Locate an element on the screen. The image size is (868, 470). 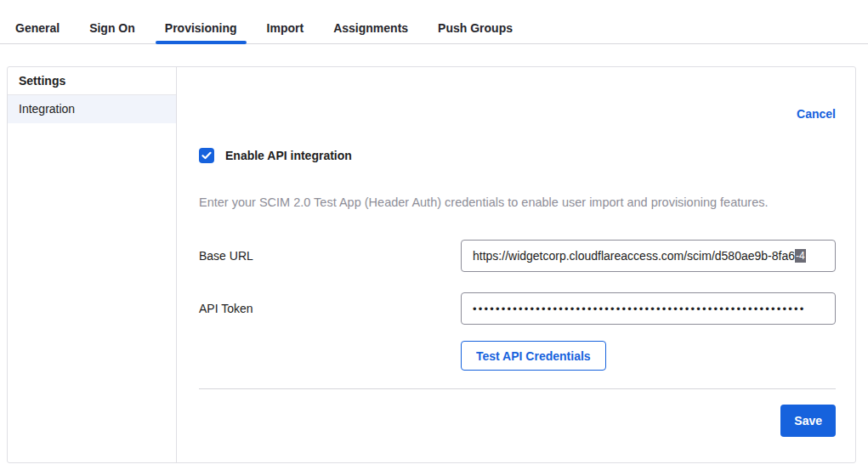
base-url-field-row: Base URL https://widgetcorp.cloudflareac… is located at coordinates (517, 256).